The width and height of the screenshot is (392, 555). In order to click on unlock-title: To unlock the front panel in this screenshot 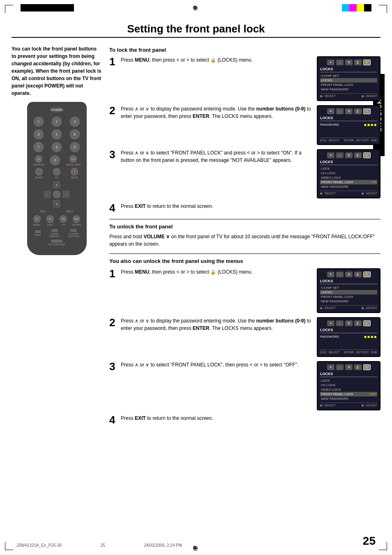, I will do `click(245, 227)`.